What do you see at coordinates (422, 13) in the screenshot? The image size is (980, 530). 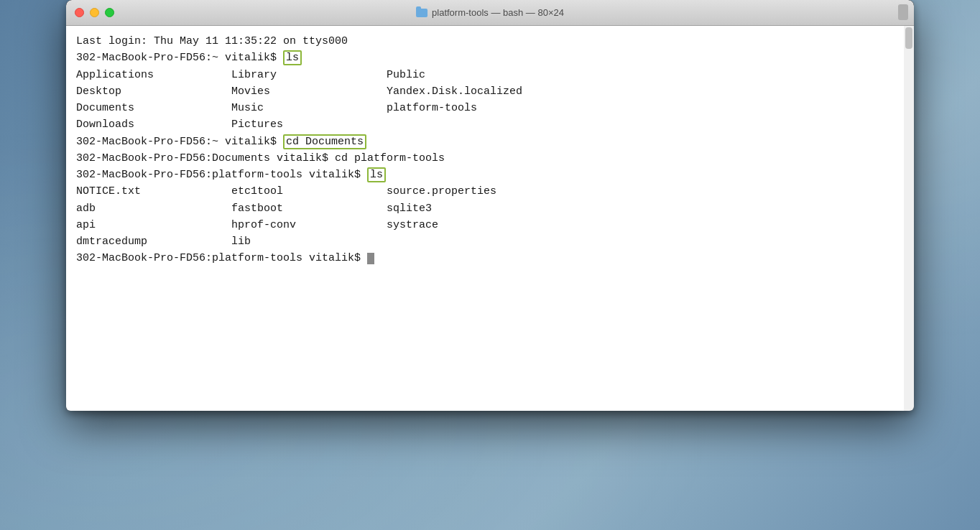 I see `folder-icon` at bounding box center [422, 13].